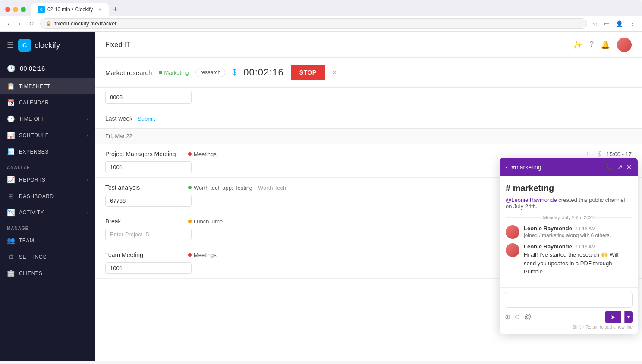 Image resolution: width=642 pixels, height=364 pixels. Describe the element at coordinates (208, 222) in the screenshot. I see `entry-project-name-3: Lunch Time` at that location.